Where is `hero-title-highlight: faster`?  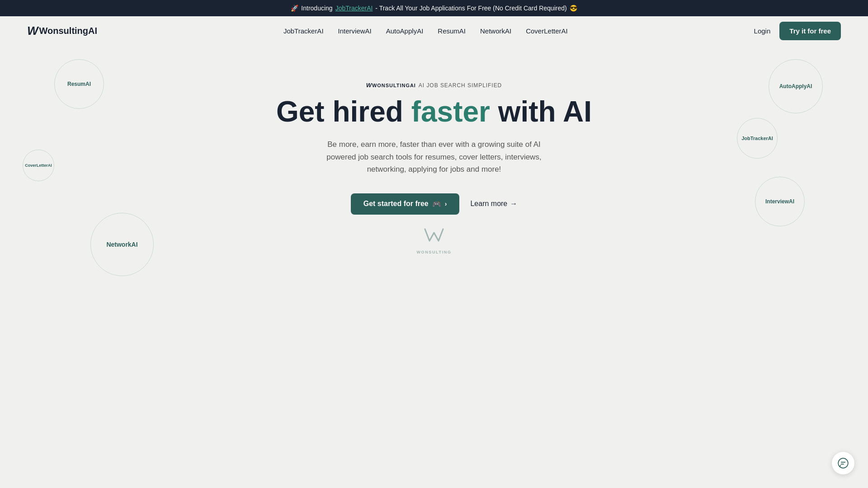
hero-title-highlight: faster is located at coordinates (451, 112).